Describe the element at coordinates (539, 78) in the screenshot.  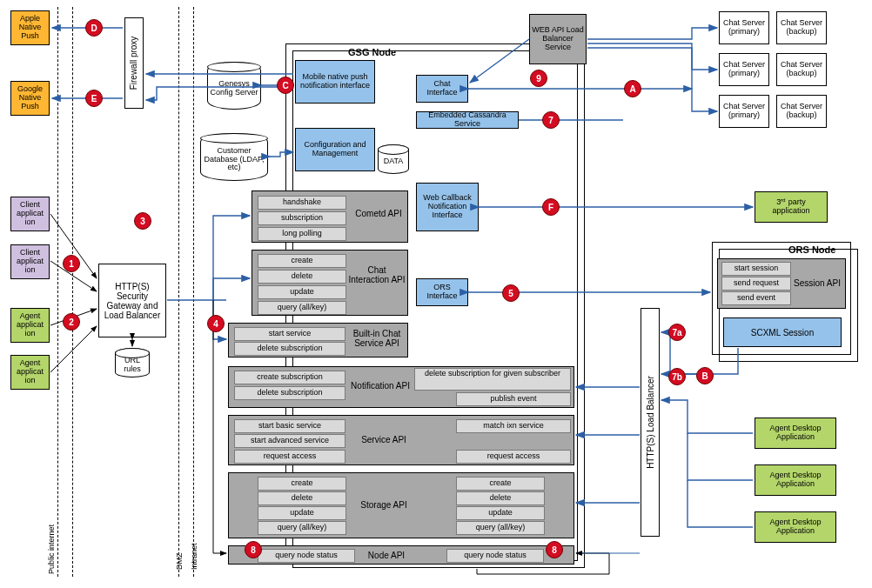
I see `badge-9: 9` at that location.